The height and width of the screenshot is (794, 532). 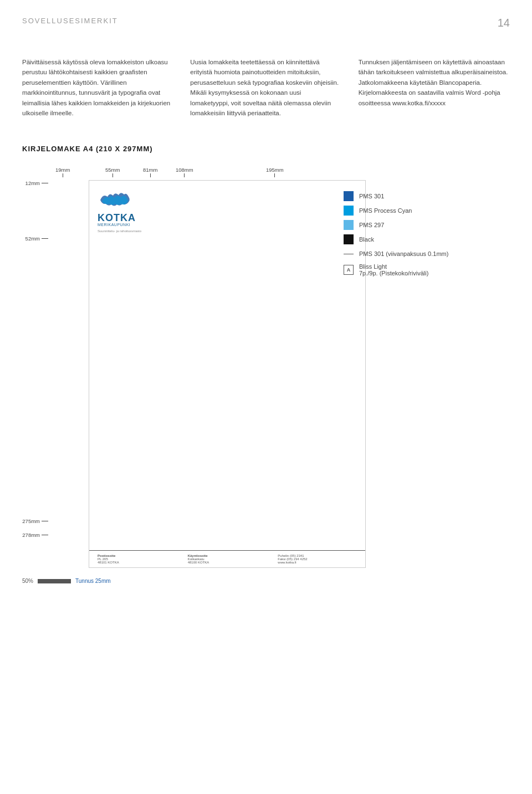 I want to click on footer-col-1: Postiosoite PL 205 48101 KOTKA, so click(x=137, y=559).